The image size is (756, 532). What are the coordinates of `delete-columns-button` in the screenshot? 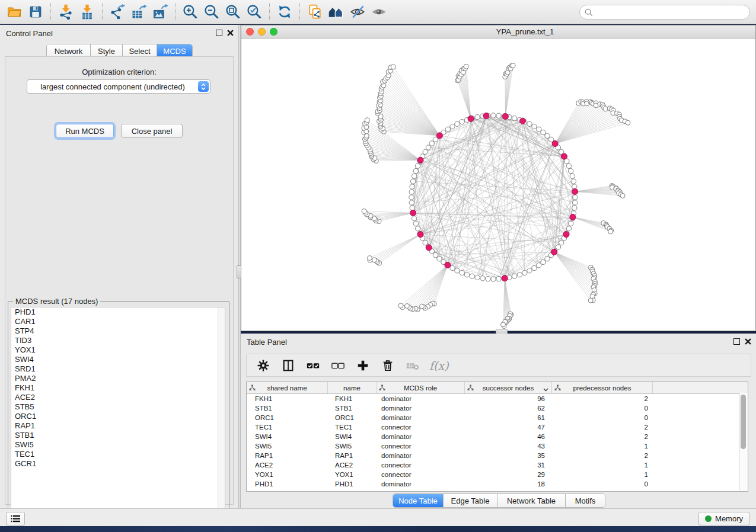 It's located at (388, 366).